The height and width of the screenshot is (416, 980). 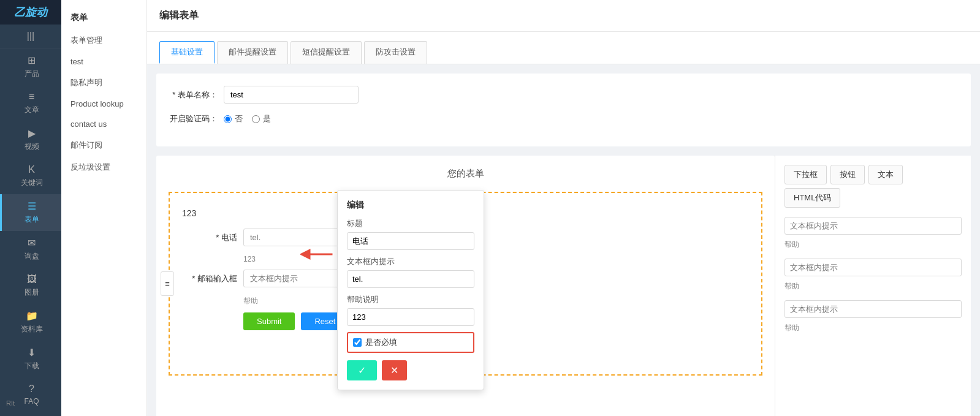 I want to click on sidebar-item-popup: ▣ 弹窗, so click(x=31, y=414).